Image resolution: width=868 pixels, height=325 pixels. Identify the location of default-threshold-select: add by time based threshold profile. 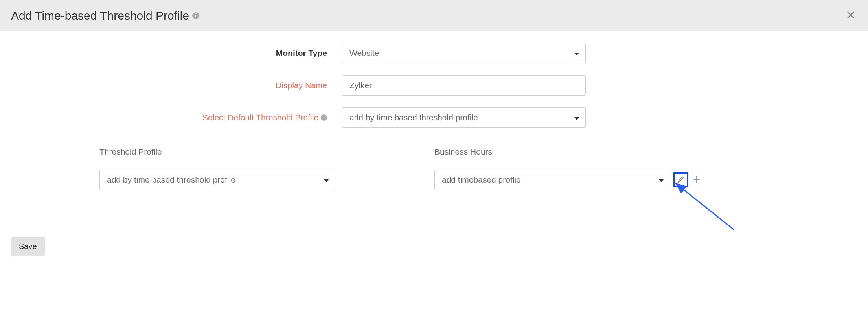
(464, 118).